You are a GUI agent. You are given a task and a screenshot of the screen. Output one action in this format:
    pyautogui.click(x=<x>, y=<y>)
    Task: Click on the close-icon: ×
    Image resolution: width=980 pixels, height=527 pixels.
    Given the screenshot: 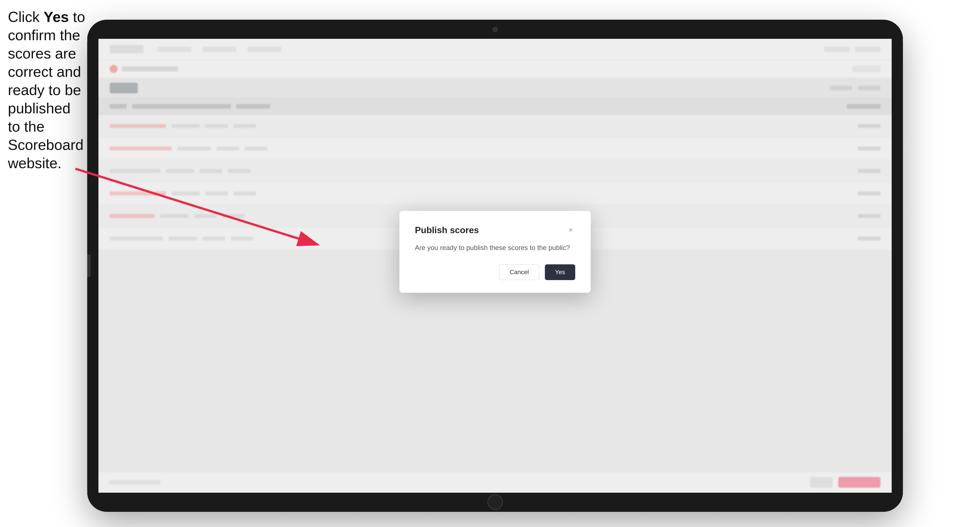 What is the action you would take?
    pyautogui.click(x=571, y=230)
    